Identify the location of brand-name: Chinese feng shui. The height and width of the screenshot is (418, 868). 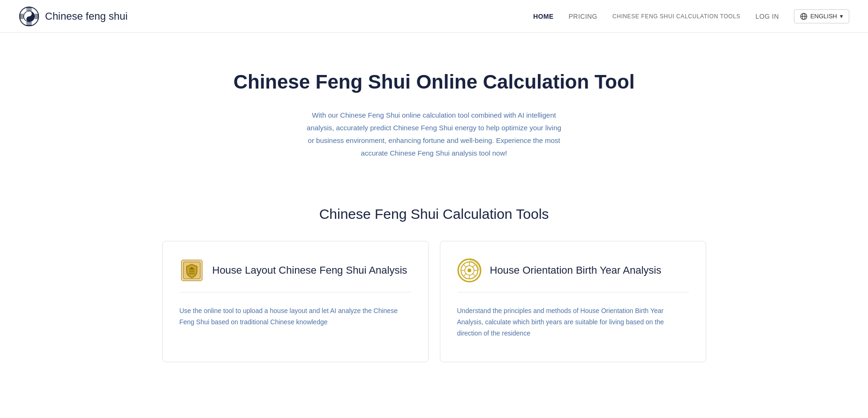
(86, 16).